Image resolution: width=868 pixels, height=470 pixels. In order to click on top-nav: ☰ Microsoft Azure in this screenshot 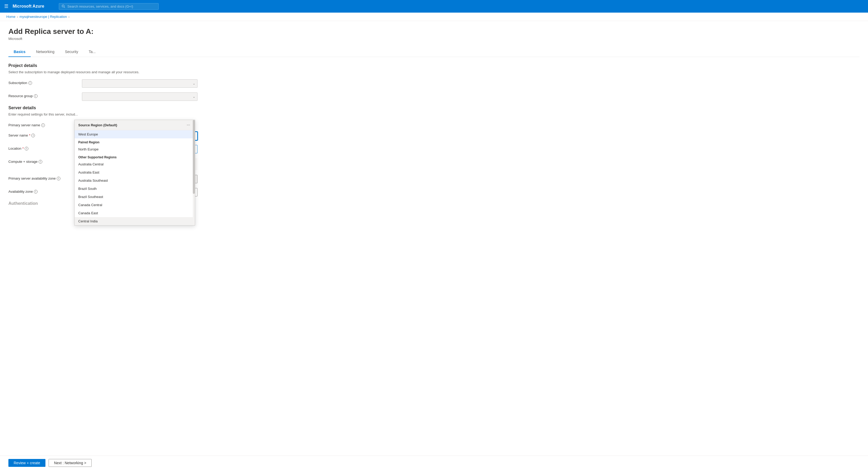, I will do `click(434, 6)`.